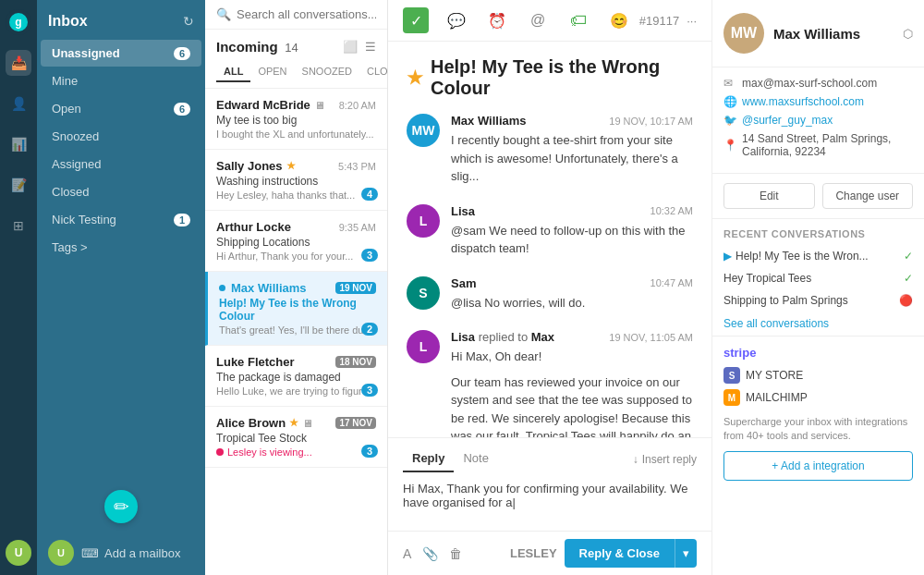 The image size is (924, 575). I want to click on conv-list-title: Incoming, so click(248, 46).